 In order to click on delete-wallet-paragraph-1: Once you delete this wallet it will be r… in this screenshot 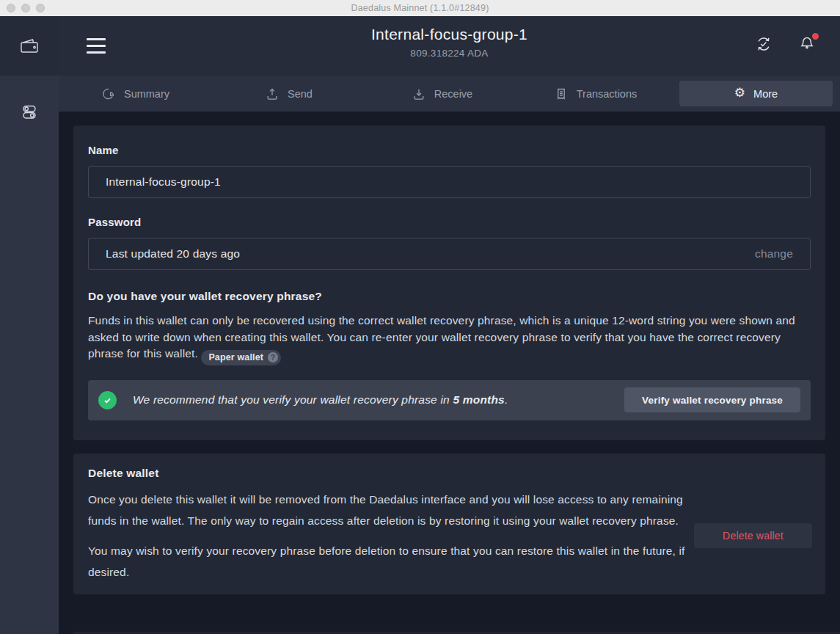, I will do `click(393, 510)`.